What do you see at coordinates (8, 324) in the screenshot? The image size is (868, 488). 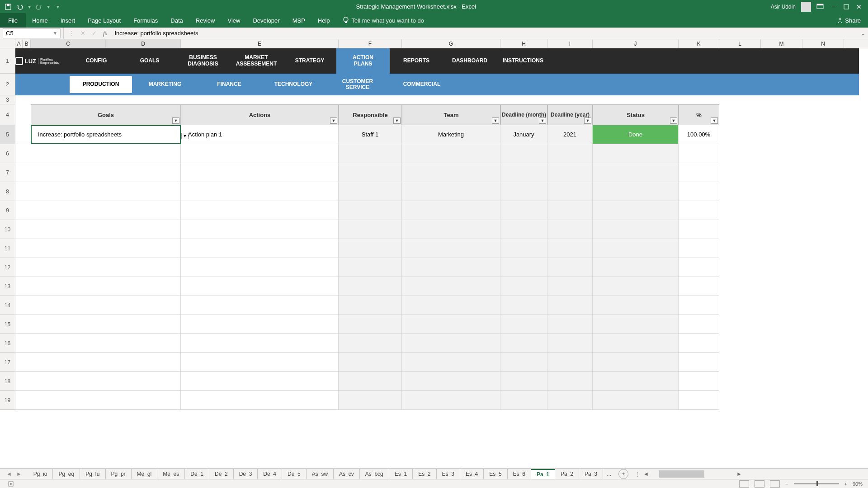 I see `row-header-15: 15` at bounding box center [8, 324].